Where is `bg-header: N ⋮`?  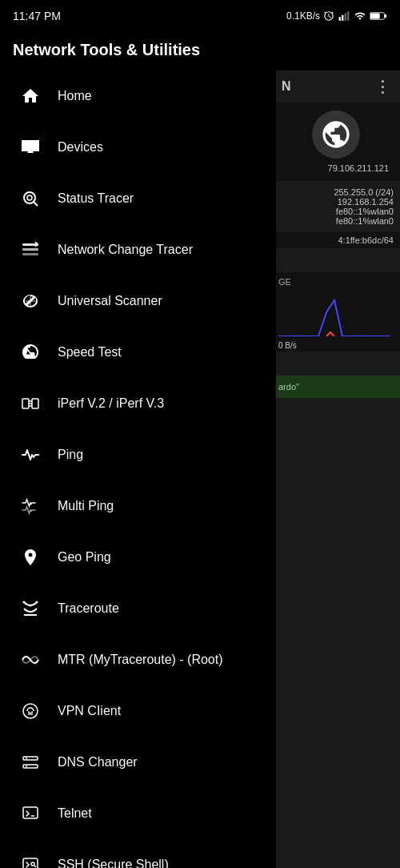 bg-header: N ⋮ is located at coordinates (336, 86).